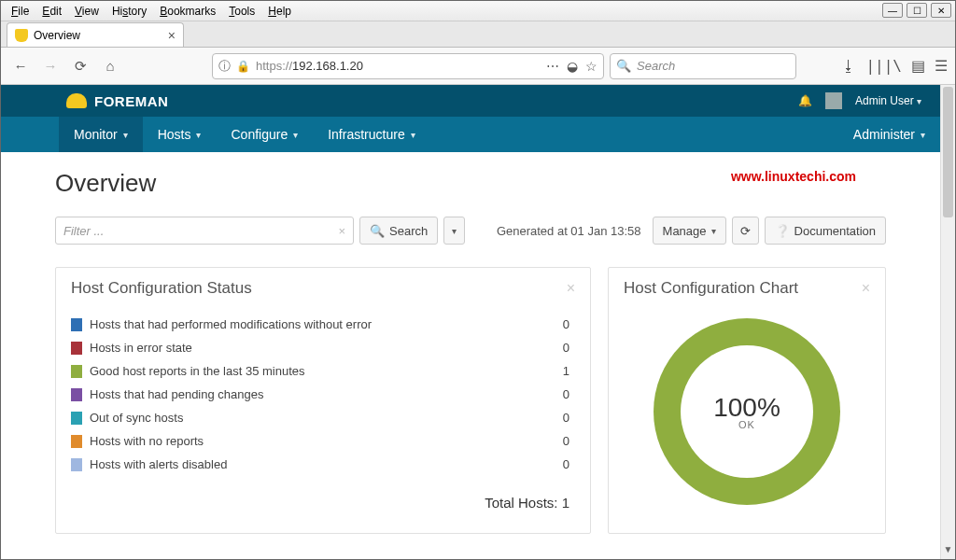  I want to click on status-row: Hosts that had pending changes0, so click(323, 394).